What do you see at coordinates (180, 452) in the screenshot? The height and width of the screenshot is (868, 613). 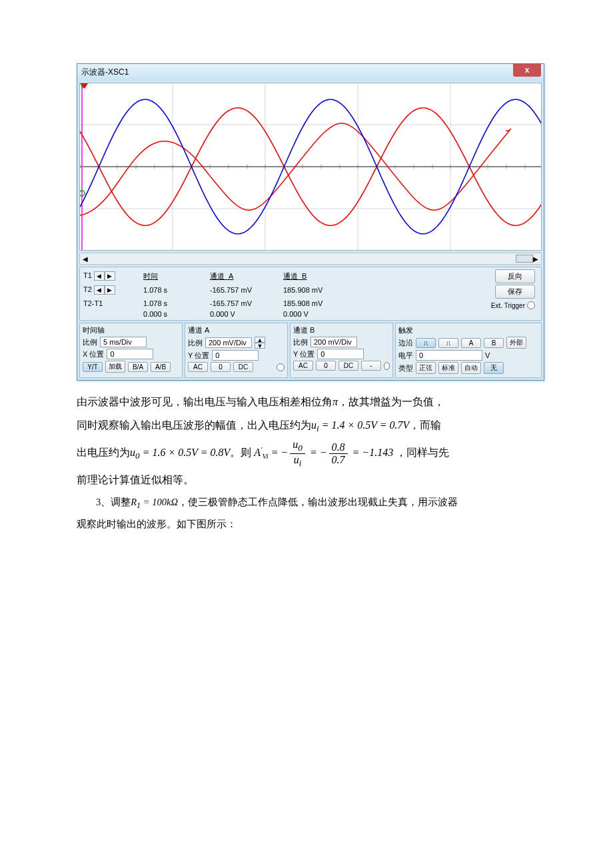 I see `eq-u0: u0 = 1.6 × 0.5V = 0.8V` at bounding box center [180, 452].